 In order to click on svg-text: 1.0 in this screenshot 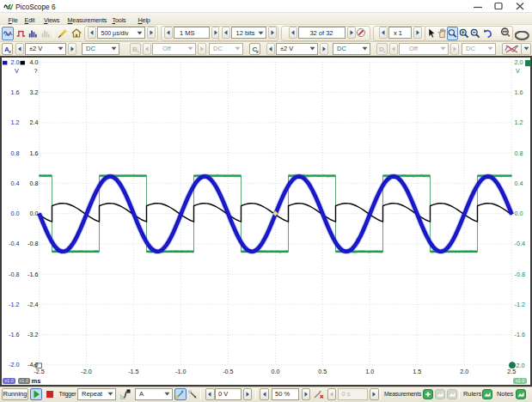, I will do `click(370, 371)`.